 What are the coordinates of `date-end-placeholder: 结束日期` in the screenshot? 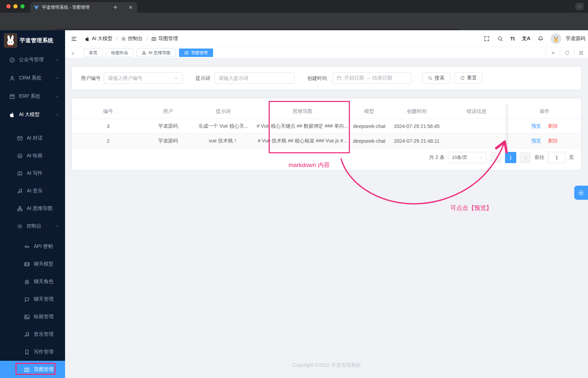 It's located at (382, 78).